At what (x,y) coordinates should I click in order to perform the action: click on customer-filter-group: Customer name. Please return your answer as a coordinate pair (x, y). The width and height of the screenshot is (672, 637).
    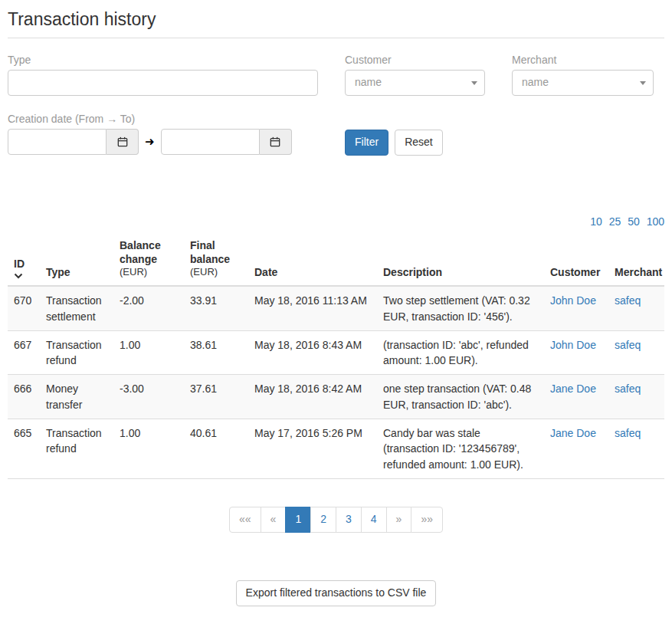
    Looking at the image, I should click on (415, 75).